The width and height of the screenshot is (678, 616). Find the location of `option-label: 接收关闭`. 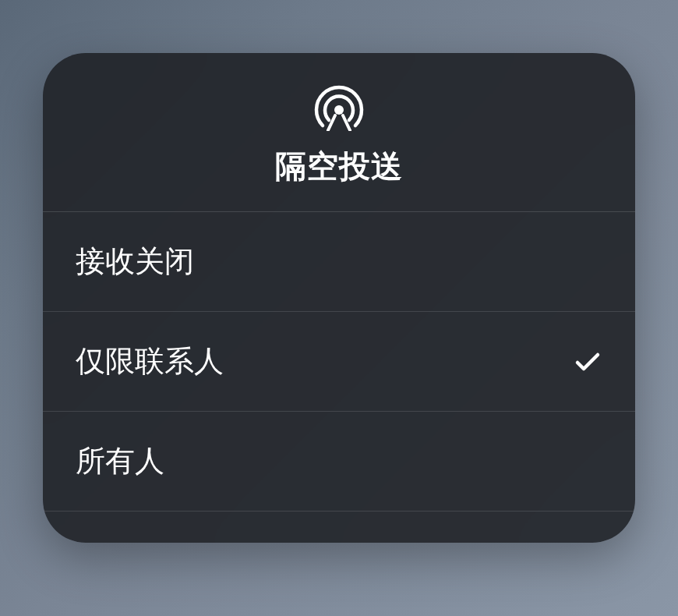

option-label: 接收关闭 is located at coordinates (135, 262).